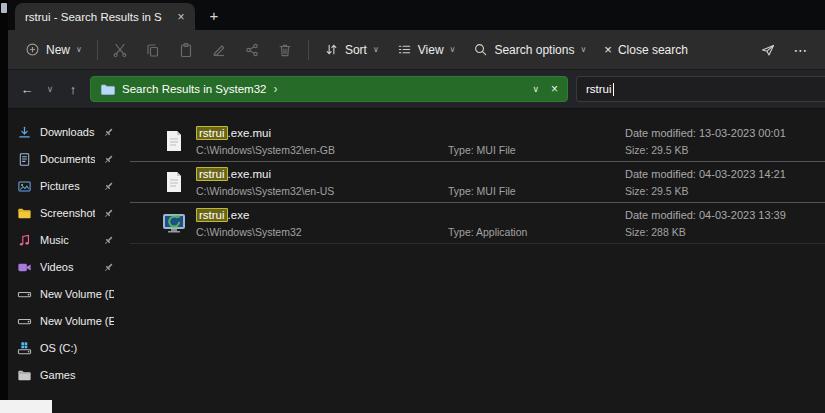 Image resolution: width=825 pixels, height=413 pixels. I want to click on new-plus-icon, so click(32, 50).